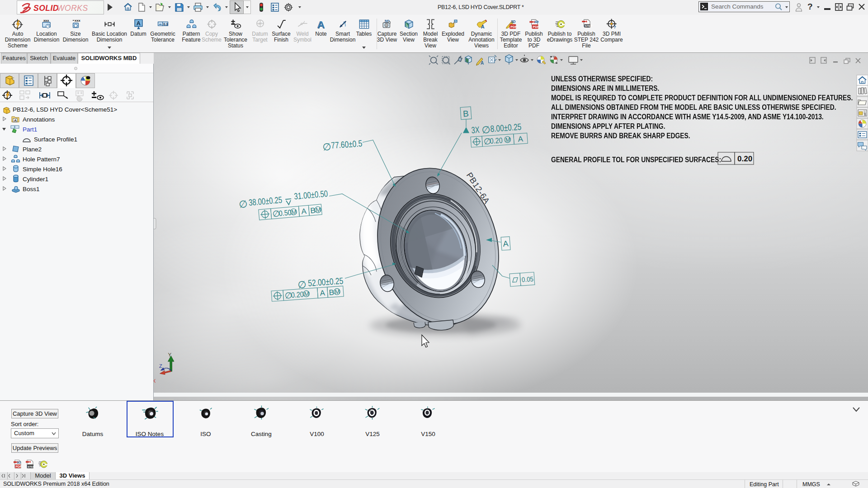 The image size is (868, 488). What do you see at coordinates (260, 23) in the screenshot?
I see `svg-text: AT` at bounding box center [260, 23].